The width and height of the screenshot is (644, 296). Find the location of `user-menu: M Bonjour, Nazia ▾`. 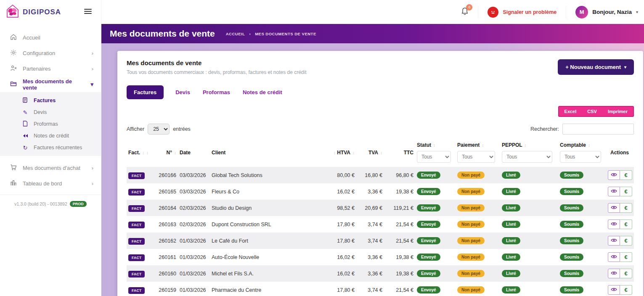

user-menu: M Bonjour, Nazia ▾ is located at coordinates (605, 12).